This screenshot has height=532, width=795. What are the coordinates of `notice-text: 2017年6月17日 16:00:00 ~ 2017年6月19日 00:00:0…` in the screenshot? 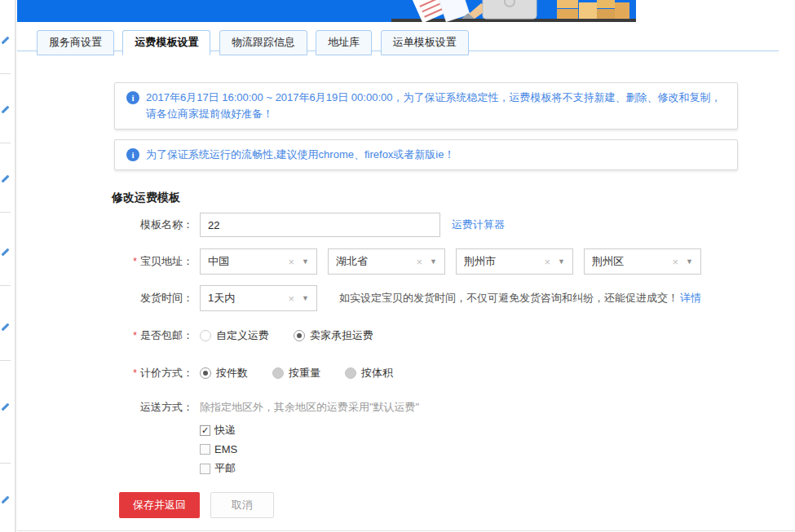 It's located at (435, 106).